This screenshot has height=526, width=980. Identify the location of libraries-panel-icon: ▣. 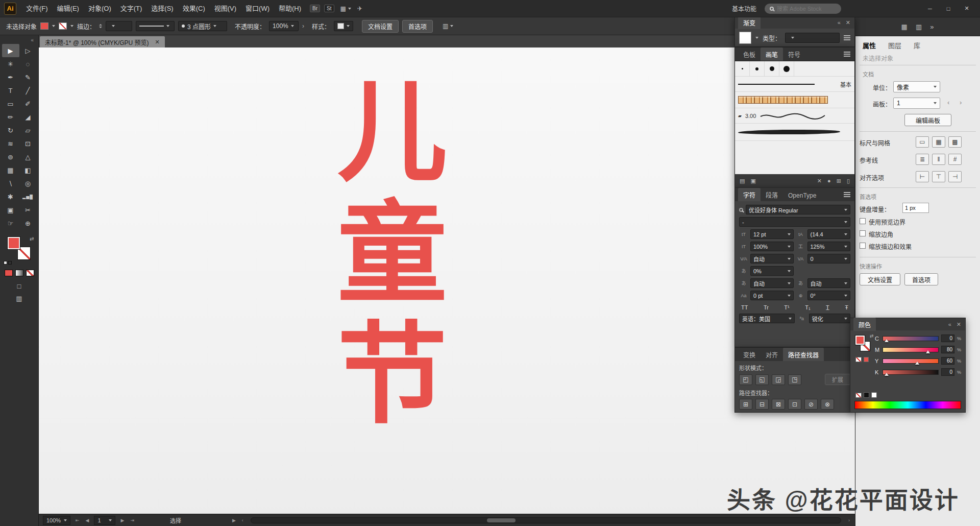
(753, 181).